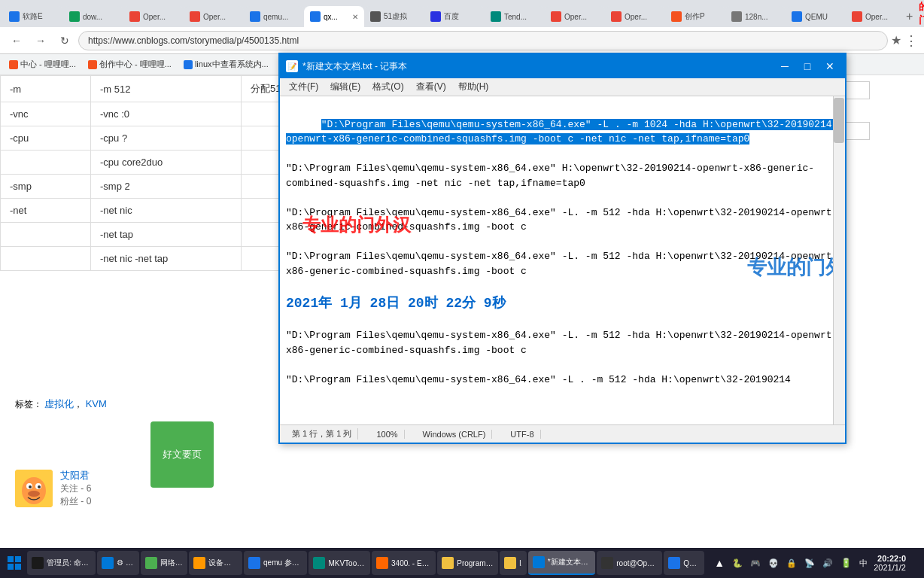 The width and height of the screenshot is (924, 578). What do you see at coordinates (33, 17) in the screenshot?
I see `tab-0: 软路E` at bounding box center [33, 17].